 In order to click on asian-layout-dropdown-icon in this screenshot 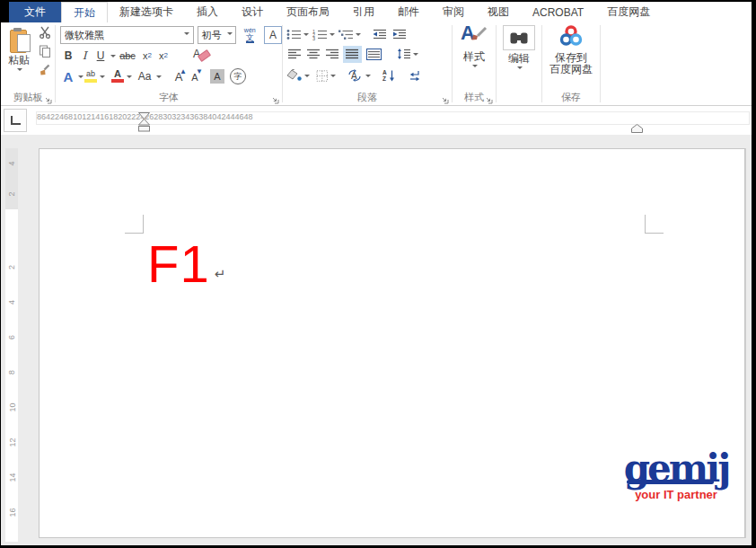, I will do `click(368, 77)`.